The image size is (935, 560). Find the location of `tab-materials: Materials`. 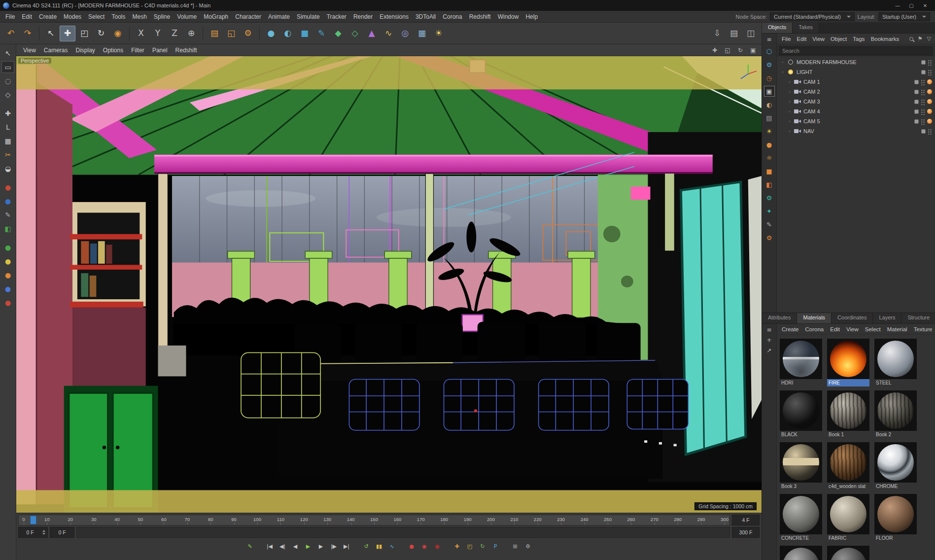

tab-materials: Materials is located at coordinates (814, 318).